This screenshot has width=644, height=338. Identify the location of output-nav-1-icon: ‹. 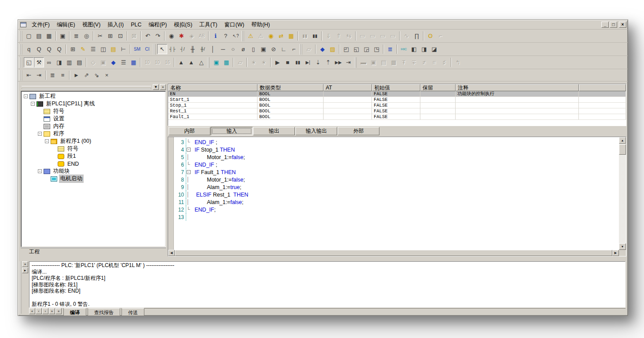
(39, 311).